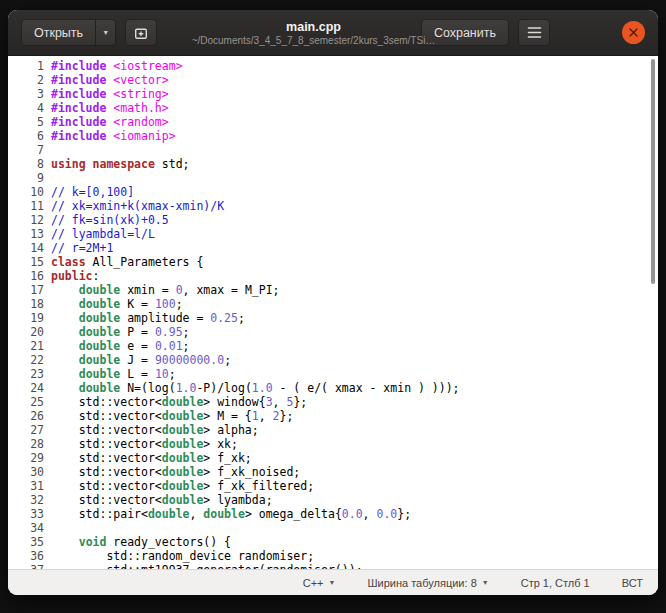 This screenshot has height=613, width=666. What do you see at coordinates (148, 458) in the screenshot?
I see `code-text: std::vector<double> f_xk;` at bounding box center [148, 458].